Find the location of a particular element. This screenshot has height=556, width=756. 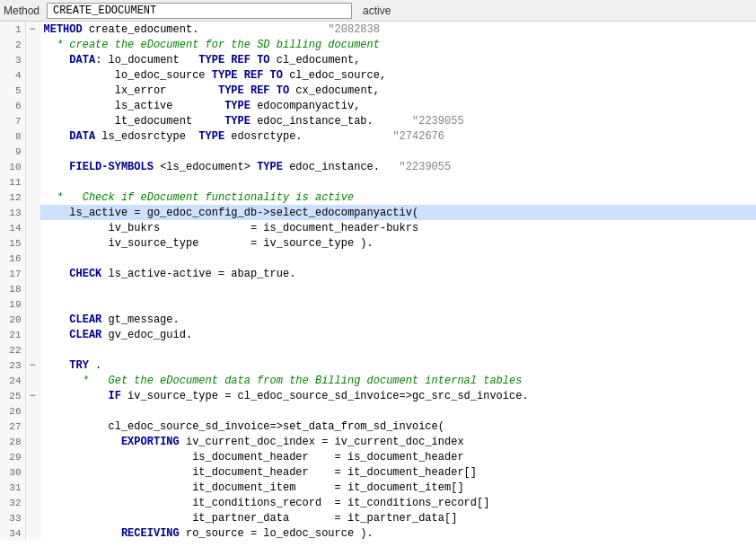

code-line: iv_bukrs = is_document_header-bukrs is located at coordinates (398, 228).